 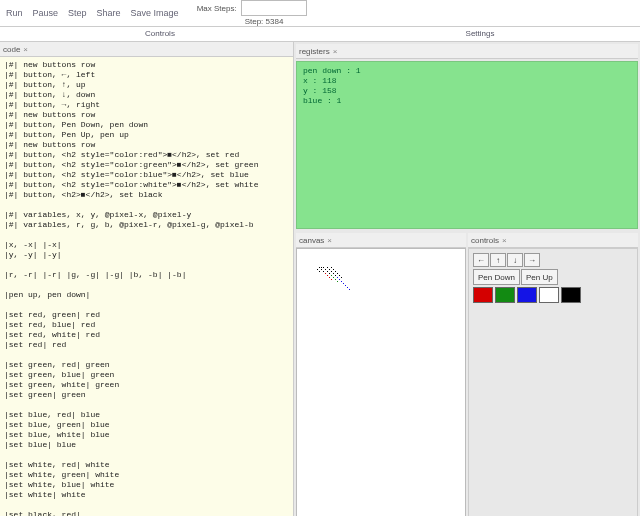 I want to click on up-button: ↑, so click(x=498, y=260).